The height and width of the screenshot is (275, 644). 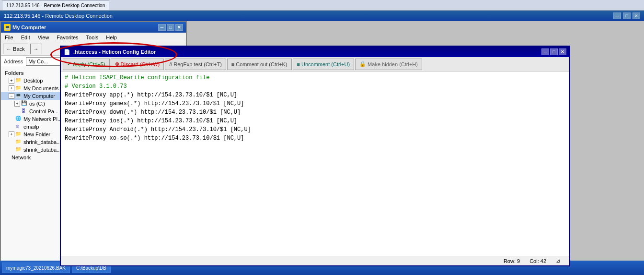 I want to click on menu-view: View, so click(x=44, y=37).